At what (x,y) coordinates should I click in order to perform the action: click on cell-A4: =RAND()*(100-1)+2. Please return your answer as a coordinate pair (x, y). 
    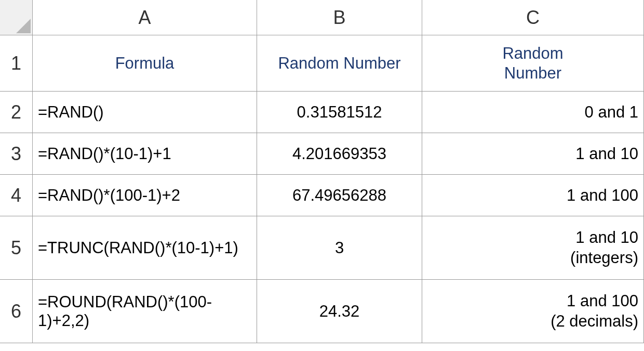
    Looking at the image, I should click on (145, 196).